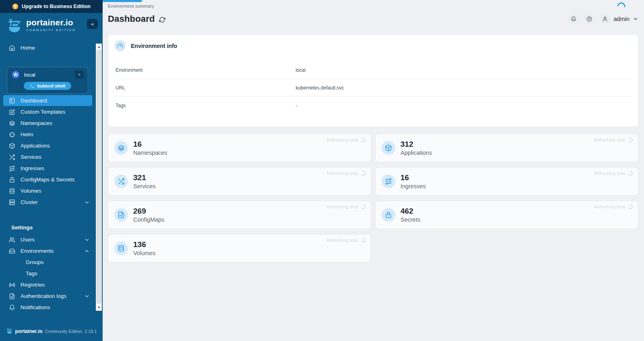  Describe the element at coordinates (47, 152) in the screenshot. I see `environment-menu: Dashboard Custom Templates Namespaces He…` at that location.